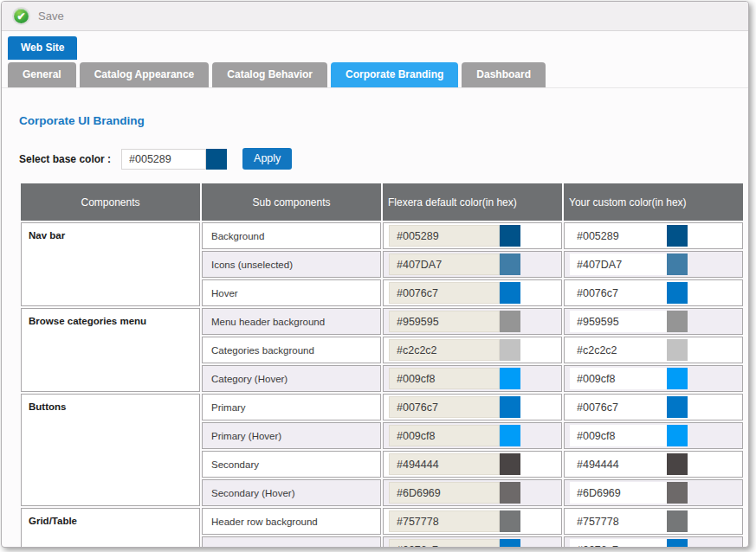  What do you see at coordinates (164, 159) in the screenshot?
I see `base-color-input` at bounding box center [164, 159].